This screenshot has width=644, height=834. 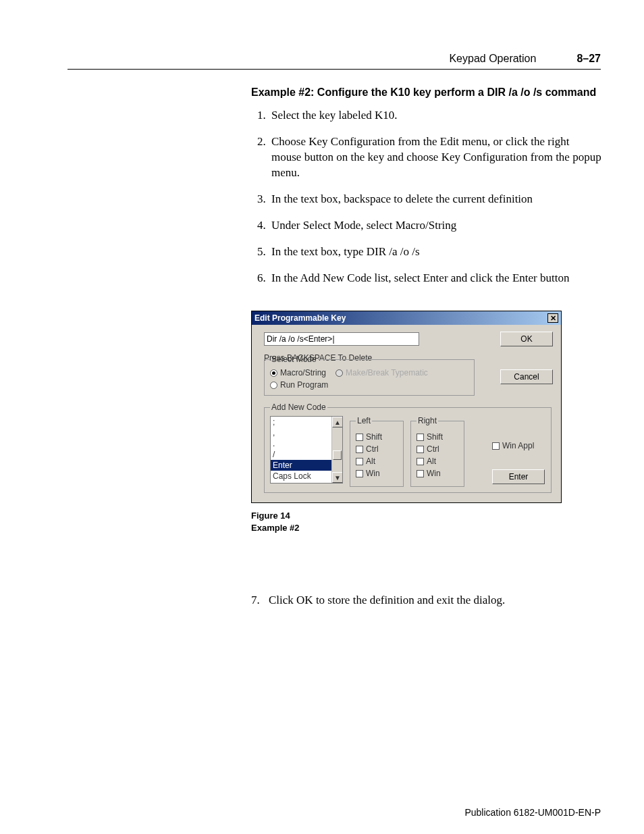 What do you see at coordinates (301, 454) in the screenshot?
I see `list-item: /` at bounding box center [301, 454].